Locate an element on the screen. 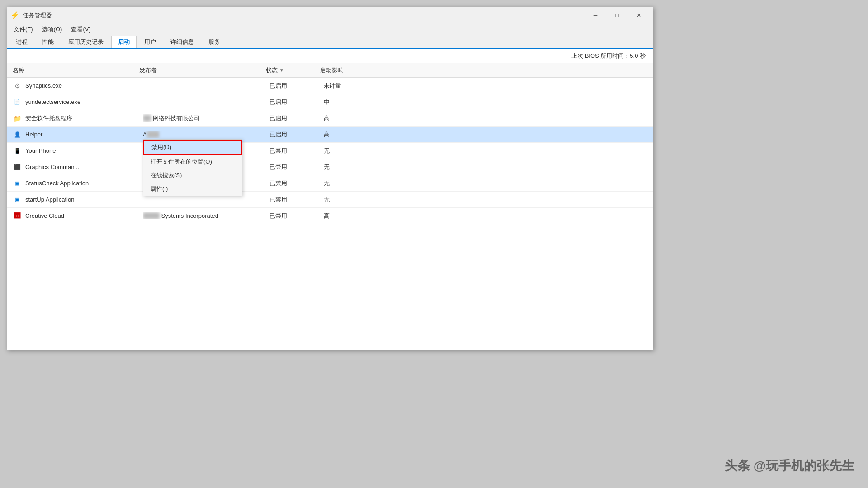  table-row: 📄 yundetectservice.exe 已启用 中 is located at coordinates (330, 102).